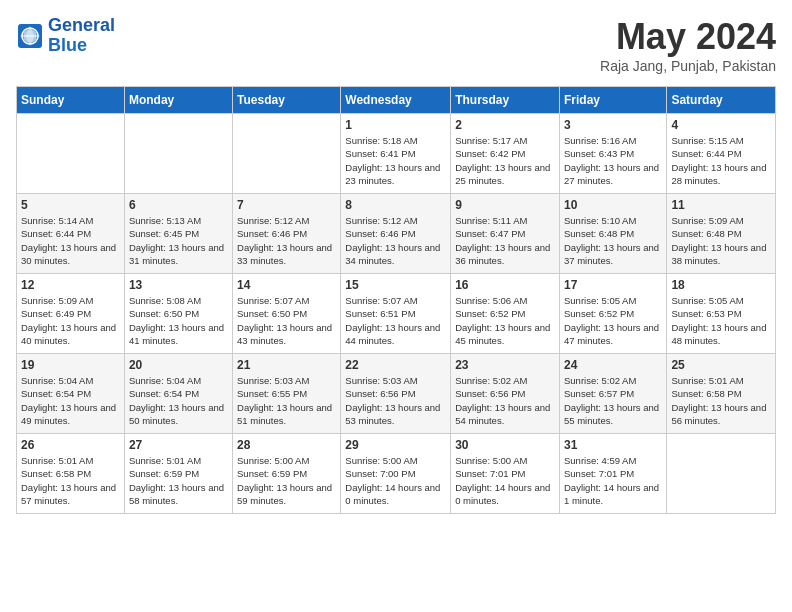 The height and width of the screenshot is (612, 792). Describe the element at coordinates (286, 445) in the screenshot. I see `day-number: 28` at that location.